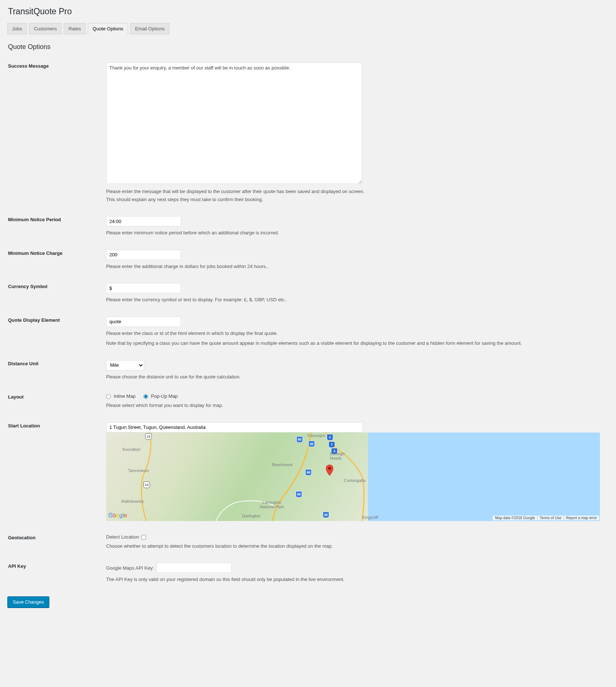  Describe the element at coordinates (356, 396) in the screenshot. I see `layout-radio-group: Inline Map Pop-Up Map` at that location.